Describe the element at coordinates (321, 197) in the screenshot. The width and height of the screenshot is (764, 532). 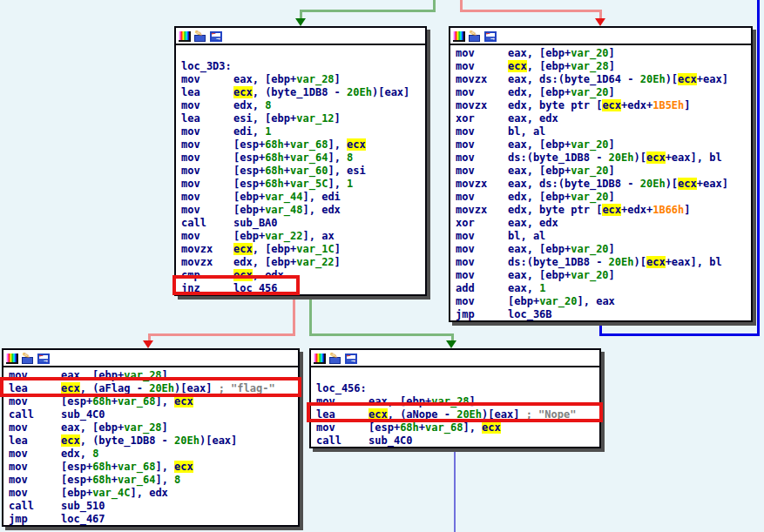
I see `code-token: ], edi` at that location.